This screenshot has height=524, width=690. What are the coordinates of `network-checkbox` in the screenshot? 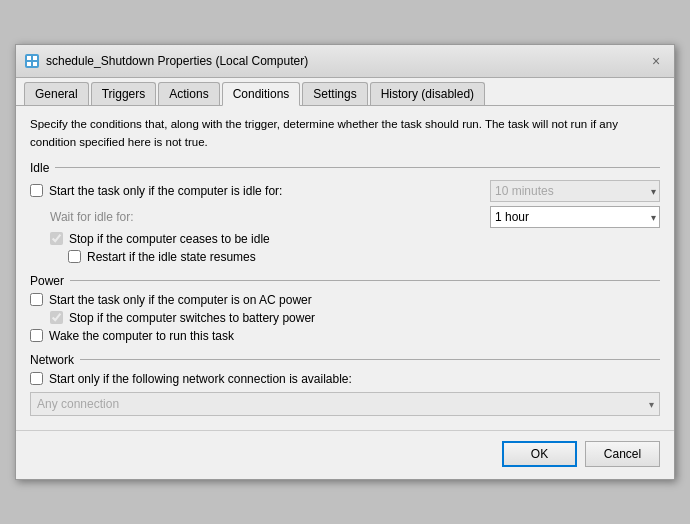 It's located at (36, 378).